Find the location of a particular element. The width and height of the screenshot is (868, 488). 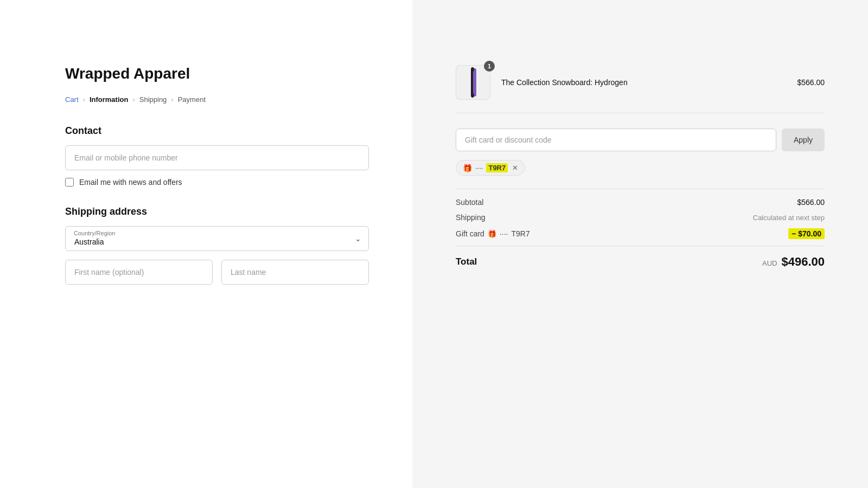

shipping-value: Calculated at next step is located at coordinates (789, 218).